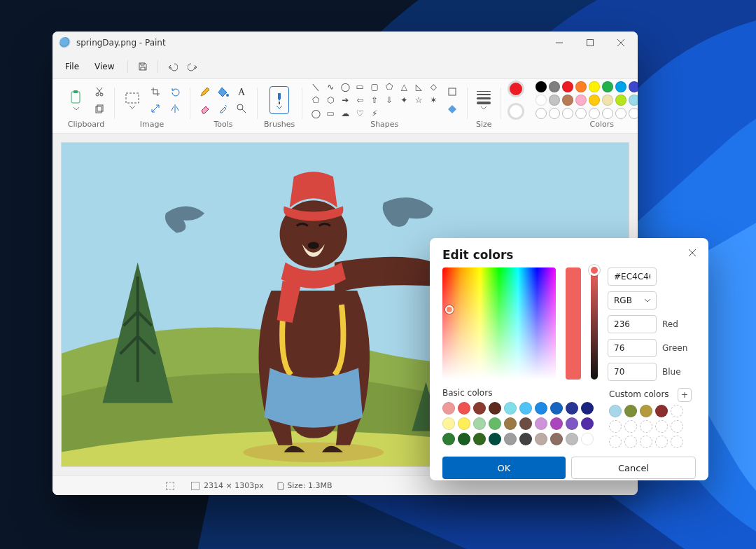  I want to click on color1-swatch, so click(516, 89).